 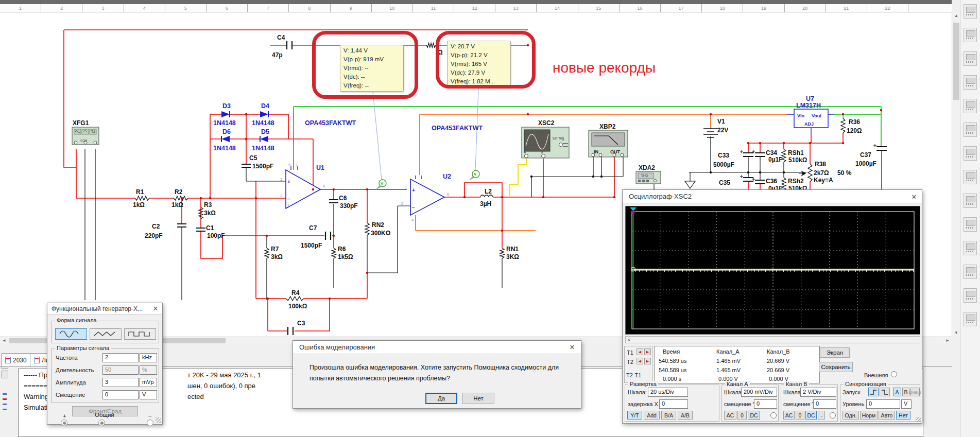 What do you see at coordinates (121, 382) in the screenshot?
I see `amplitude-field: 3` at bounding box center [121, 382].